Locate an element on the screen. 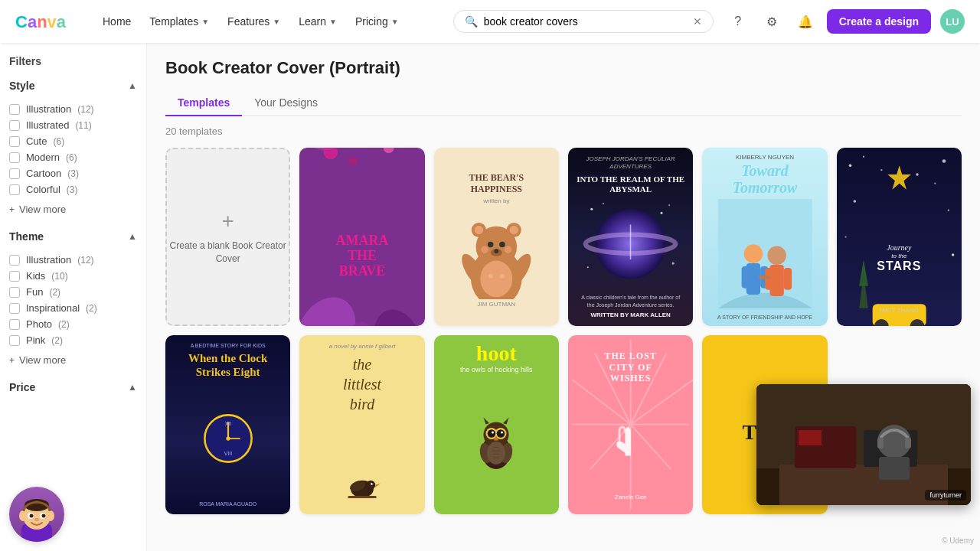 This screenshot has height=551, width=980. filters-title: Filters is located at coordinates (74, 61).